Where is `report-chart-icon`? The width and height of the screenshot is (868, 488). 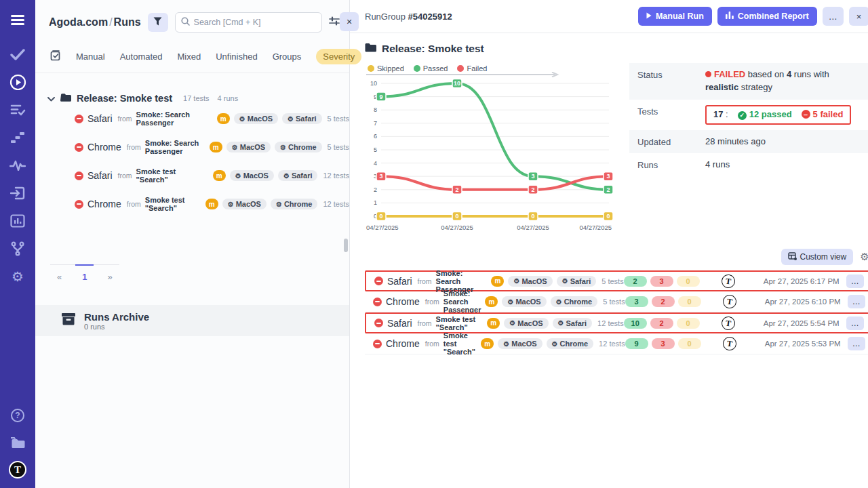
report-chart-icon is located at coordinates (18, 221).